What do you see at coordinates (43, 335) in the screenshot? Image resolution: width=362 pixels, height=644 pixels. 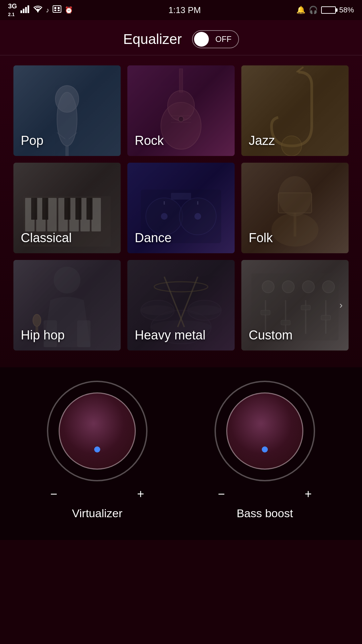 I see `hiphop-label: Hip hop` at bounding box center [43, 335].